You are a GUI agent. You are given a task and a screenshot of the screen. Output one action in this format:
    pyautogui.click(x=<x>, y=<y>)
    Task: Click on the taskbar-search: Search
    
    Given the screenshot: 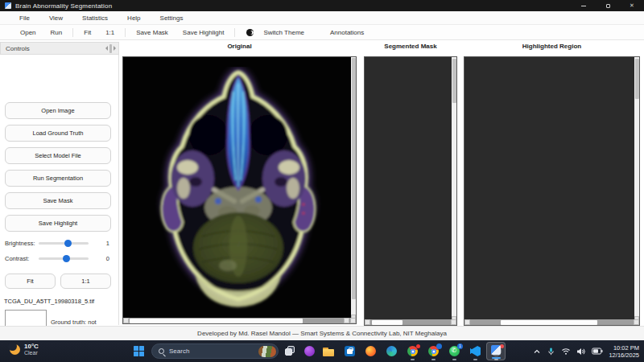 What is the action you would take?
    pyautogui.click(x=215, y=351)
    